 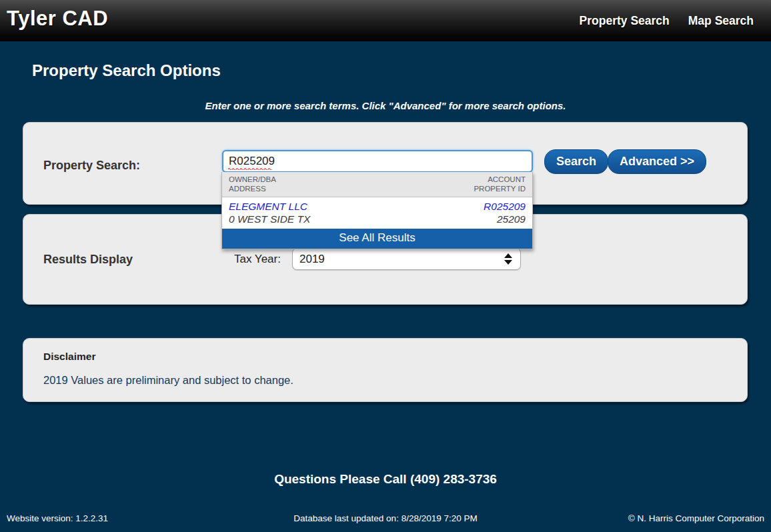 What do you see at coordinates (504, 219) in the screenshot?
I see `result-property-id: 25209` at bounding box center [504, 219].